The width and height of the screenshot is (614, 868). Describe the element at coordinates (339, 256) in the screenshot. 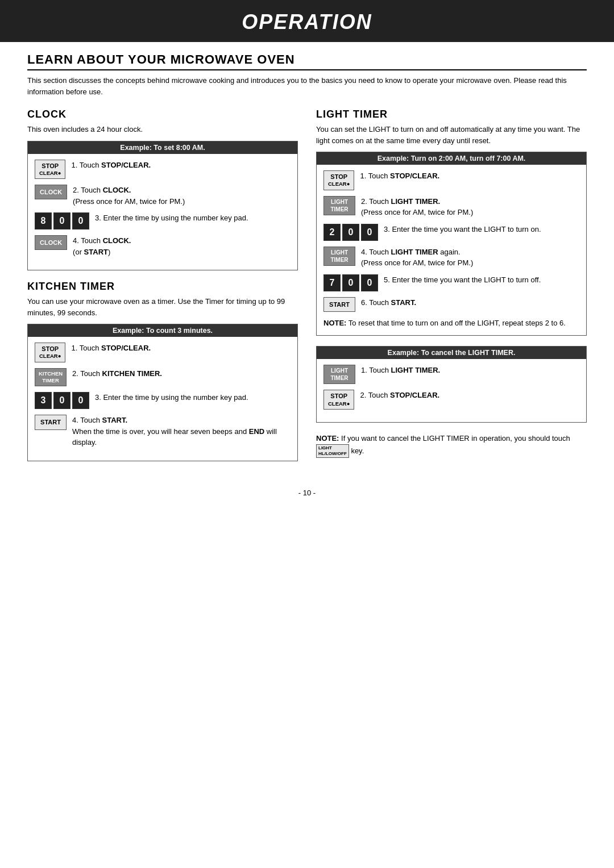

I see `light-timer-button-2: LIGHT TIMER` at that location.